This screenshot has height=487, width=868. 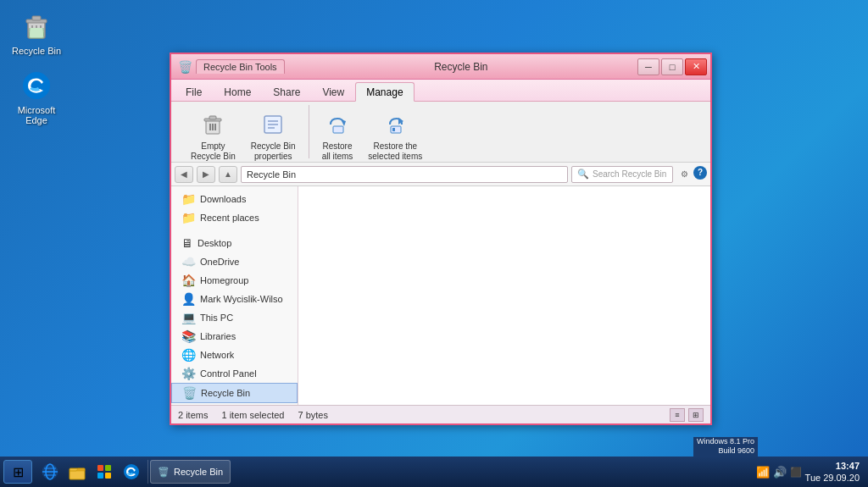 What do you see at coordinates (185, 67) in the screenshot?
I see `title-bar-window-icon: 🗑️` at bounding box center [185, 67].